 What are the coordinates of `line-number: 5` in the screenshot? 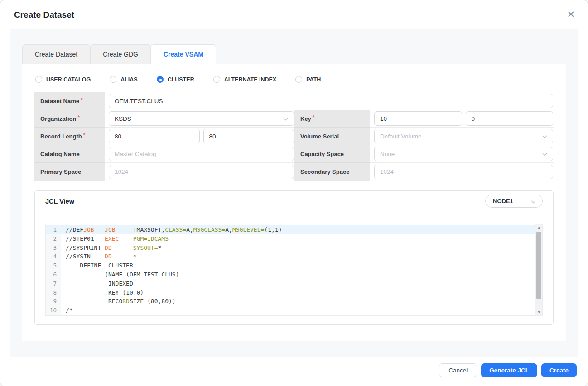 It's located at (53, 266).